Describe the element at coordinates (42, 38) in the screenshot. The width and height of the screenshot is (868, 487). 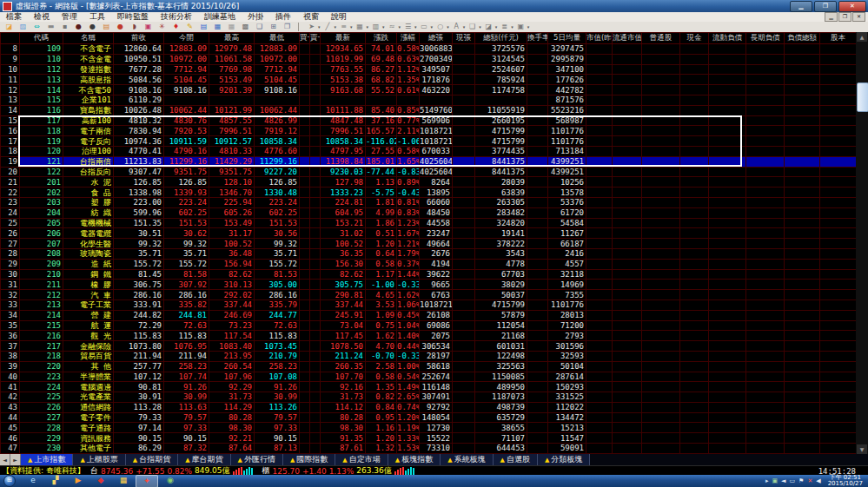
I see `column-header: 代碼` at that location.